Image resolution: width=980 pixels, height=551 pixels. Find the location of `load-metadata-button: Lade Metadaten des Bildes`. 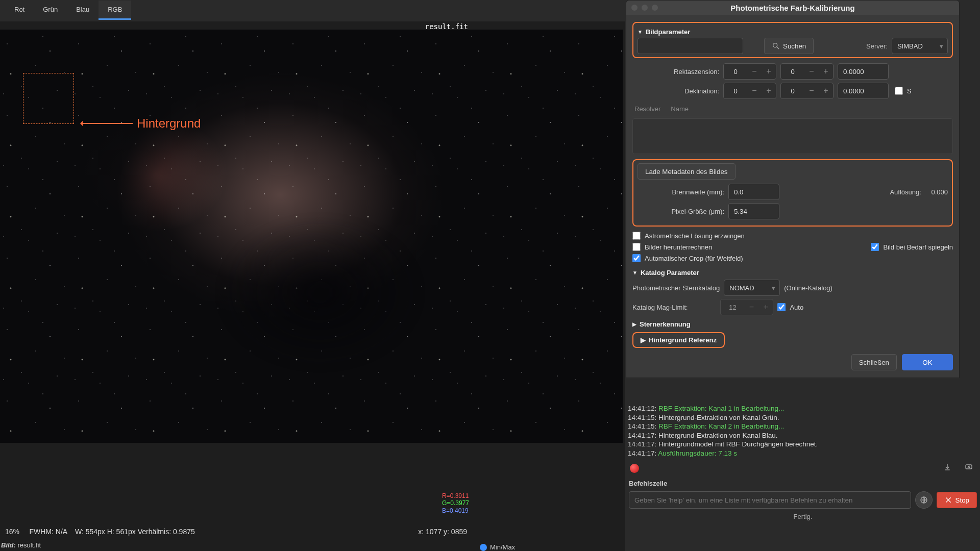

load-metadata-button: Lade Metadaten des Bildes is located at coordinates (687, 171).